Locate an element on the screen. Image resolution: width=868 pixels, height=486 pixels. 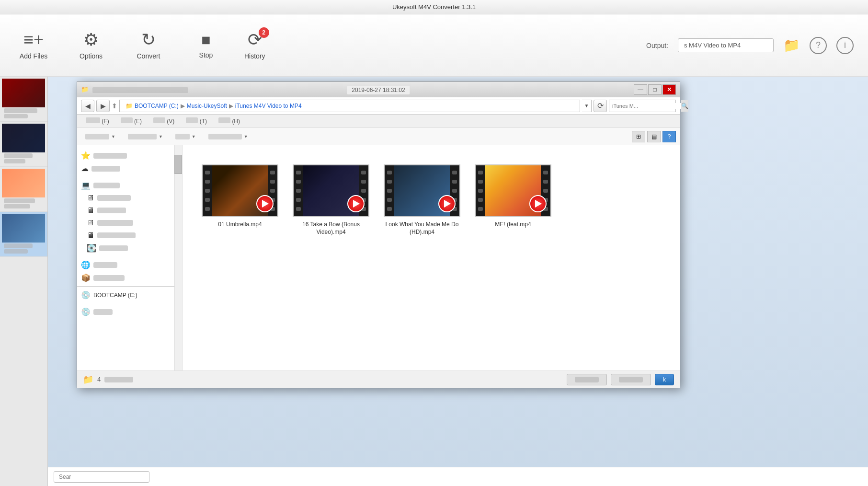
address-path: 📁 BOOTCAMP (C:) ▶ Music-UkeySoft ▶ iTune… is located at coordinates (350, 106).